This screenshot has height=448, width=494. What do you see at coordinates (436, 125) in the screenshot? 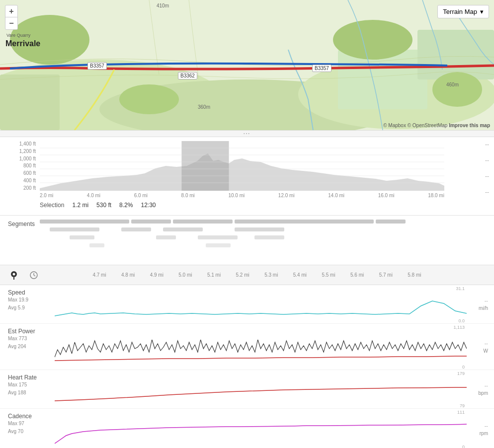
I see `map-attribution: © Mapbox © OpenStreetMap Improve this ma…` at bounding box center [436, 125].